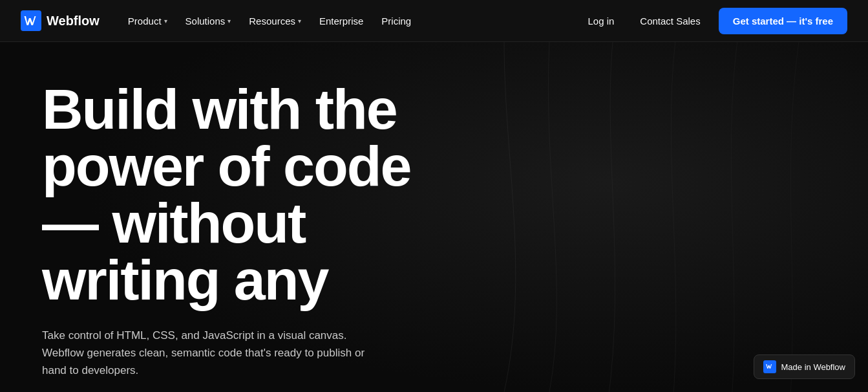 Image resolution: width=868 pixels, height=392 pixels. What do you see at coordinates (714, 21) in the screenshot?
I see `nav-right: Log in Contact Sales Get started — it's …` at bounding box center [714, 21].